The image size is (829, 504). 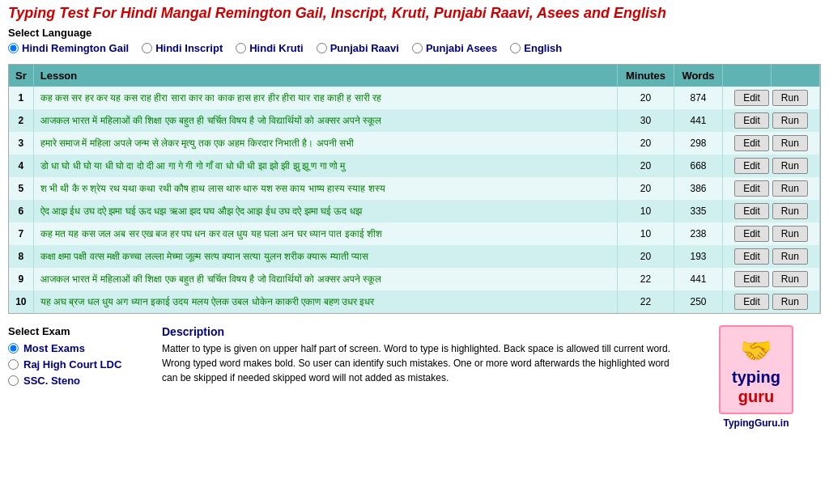 I want to click on table-row: 10यह अघ ब्रज धल धुय अग ध्यान इकाई उदय मल…, so click(x=414, y=302).